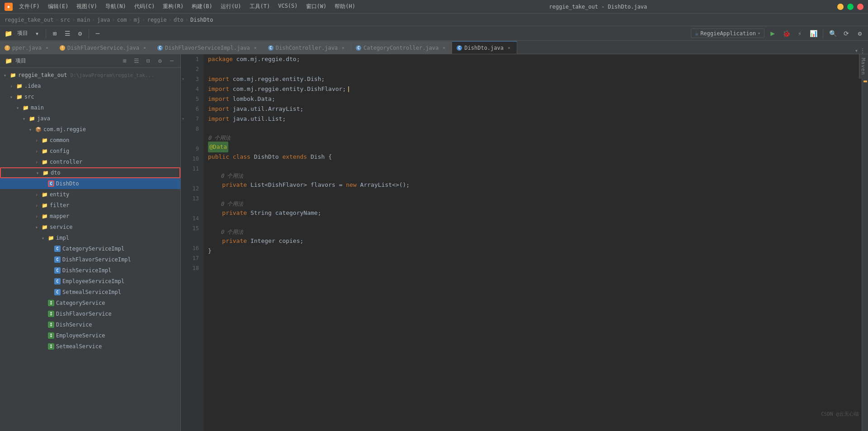 This screenshot has width=868, height=431. I want to click on com-chevron-icon: ▾, so click(30, 129).